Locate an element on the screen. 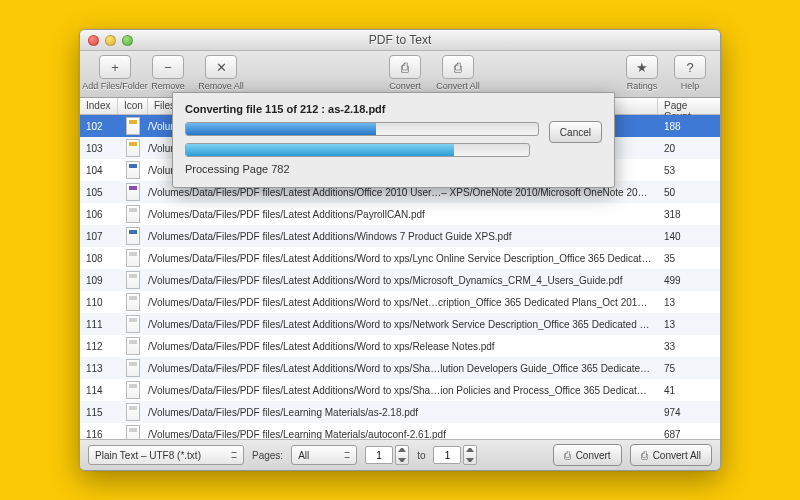 This screenshot has height=500, width=800. minus-icon: − is located at coordinates (168, 67).